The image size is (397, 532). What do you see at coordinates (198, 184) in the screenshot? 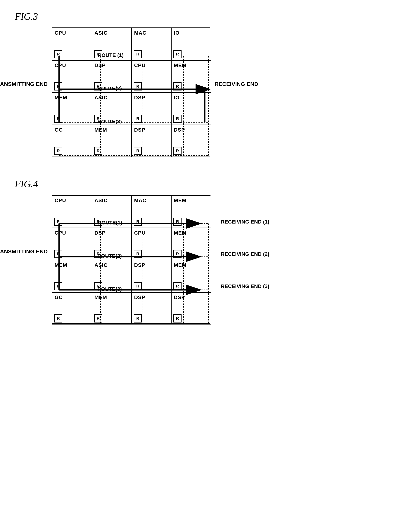
I see `fig4-label: FIG.4` at bounding box center [198, 184].